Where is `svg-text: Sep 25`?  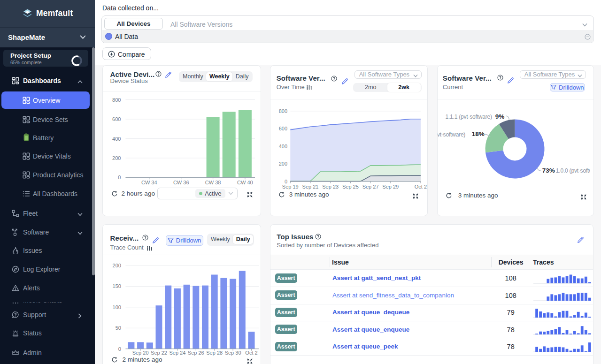
svg-text: Sep 25 is located at coordinates (350, 187).